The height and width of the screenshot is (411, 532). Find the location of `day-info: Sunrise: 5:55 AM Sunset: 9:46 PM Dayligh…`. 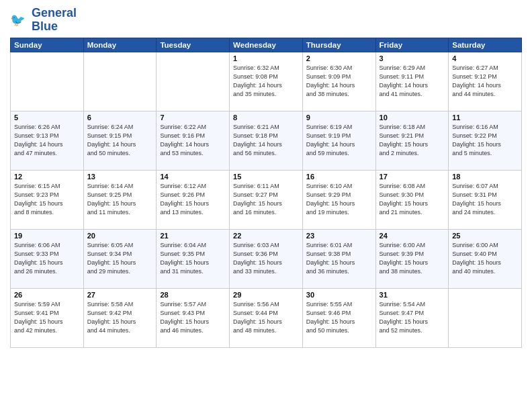

day-info: Sunrise: 5:55 AM Sunset: 9:46 PM Dayligh… is located at coordinates (339, 318).